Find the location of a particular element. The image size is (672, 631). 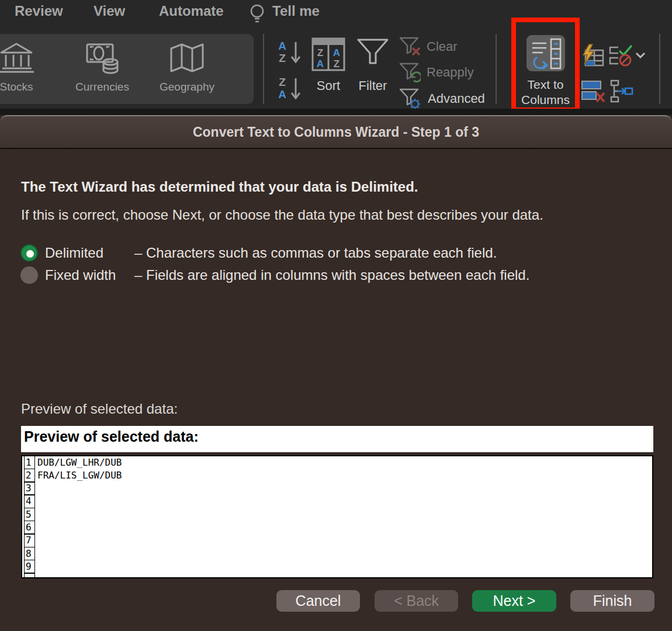

data-validation-button is located at coordinates (621, 56).